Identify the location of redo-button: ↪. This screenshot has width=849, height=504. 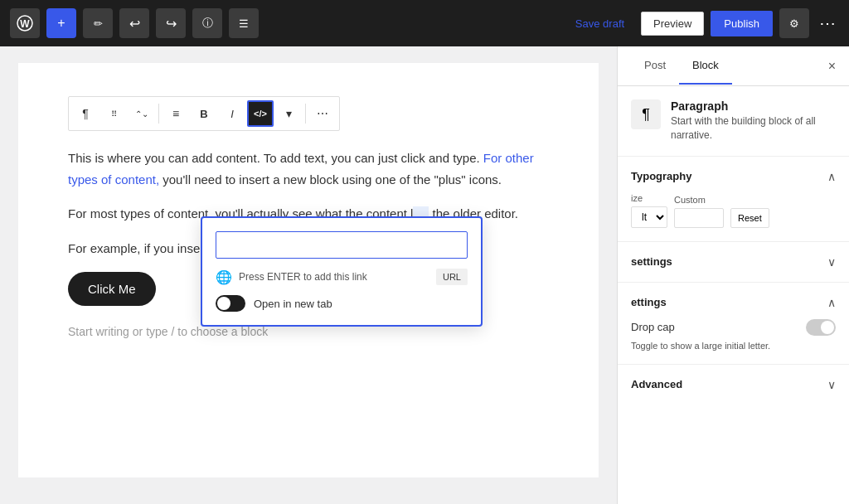
(171, 23).